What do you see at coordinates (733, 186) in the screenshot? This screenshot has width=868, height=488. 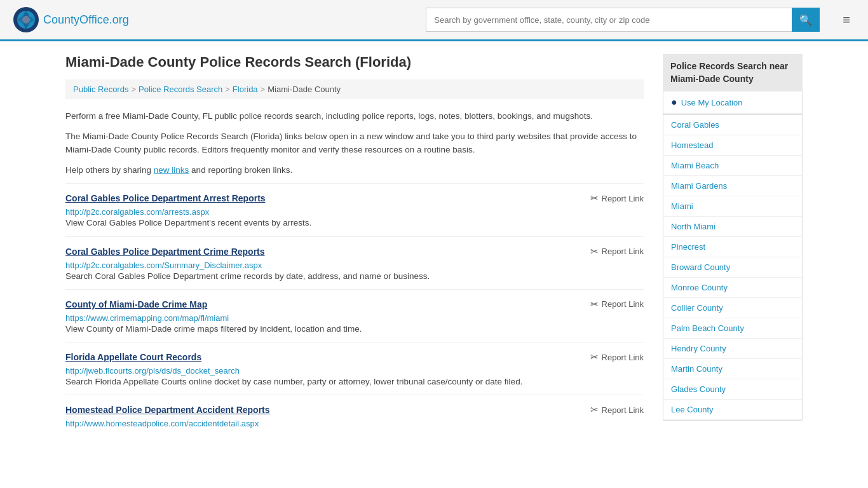 I see `sidebar-link-3: Miami Gardens` at bounding box center [733, 186].